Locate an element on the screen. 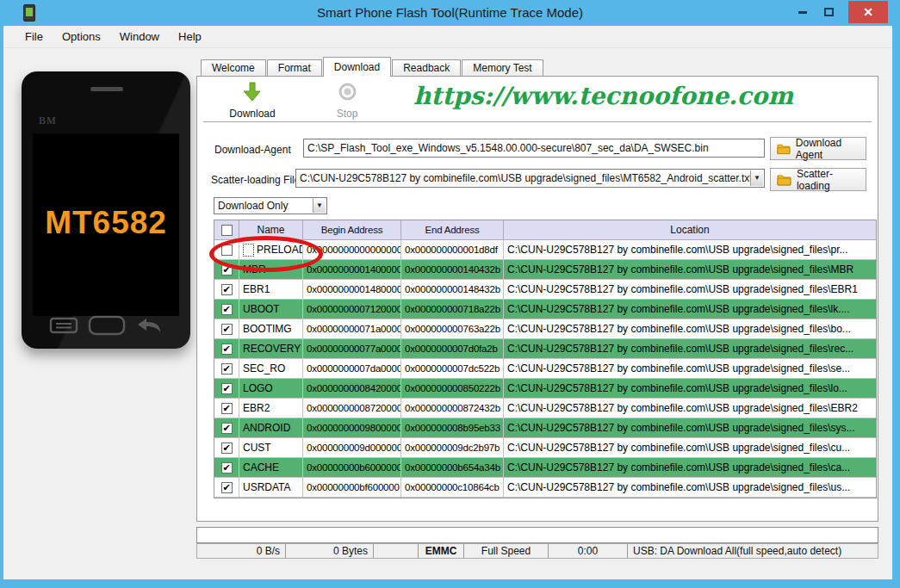 This screenshot has height=588, width=900. table-row-cache: ✔CACHE0x00000000b60000000x00000000b654a3… is located at coordinates (545, 468).